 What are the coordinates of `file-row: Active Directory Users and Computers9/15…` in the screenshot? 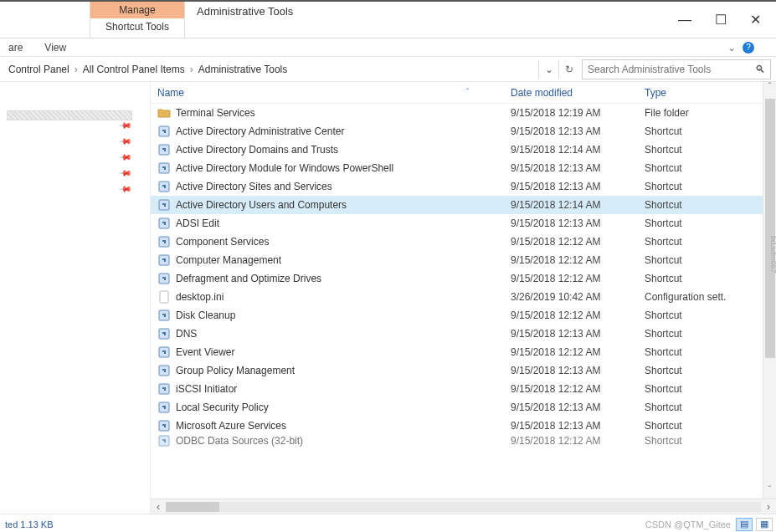 It's located at (464, 205).